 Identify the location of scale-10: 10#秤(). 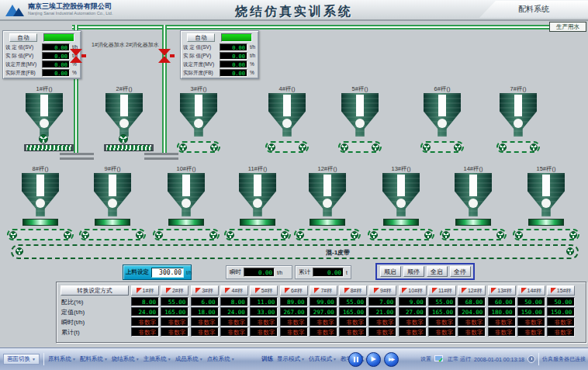
(186, 204).